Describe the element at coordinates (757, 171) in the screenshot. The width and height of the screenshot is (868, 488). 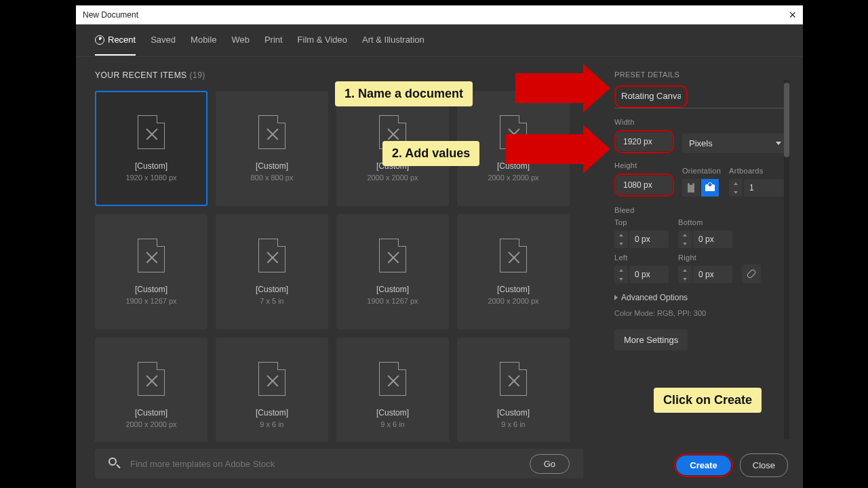
I see `artboards-label: Artboards` at that location.